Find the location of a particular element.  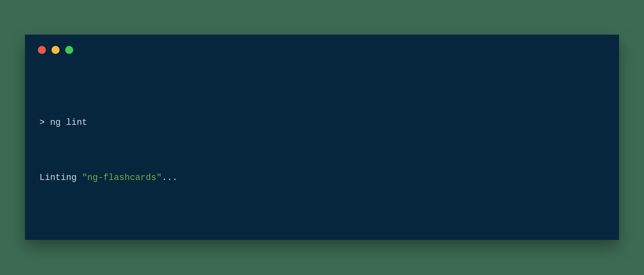

minimize-icon is located at coordinates (56, 50).